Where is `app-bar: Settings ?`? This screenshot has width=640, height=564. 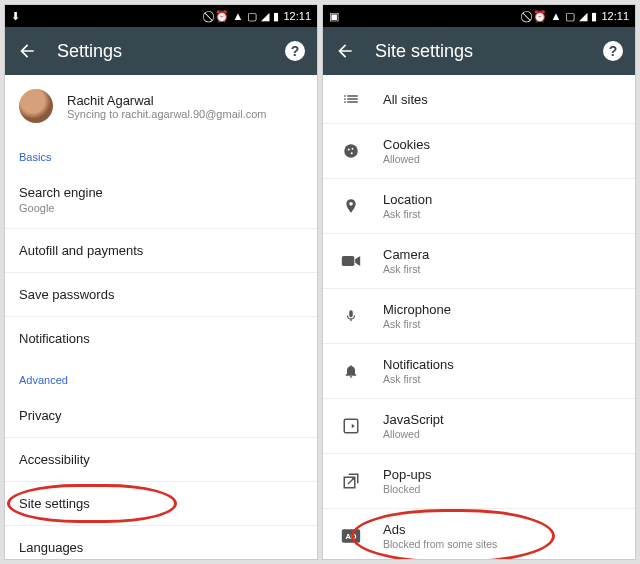
app-bar: Settings ? is located at coordinates (161, 51).